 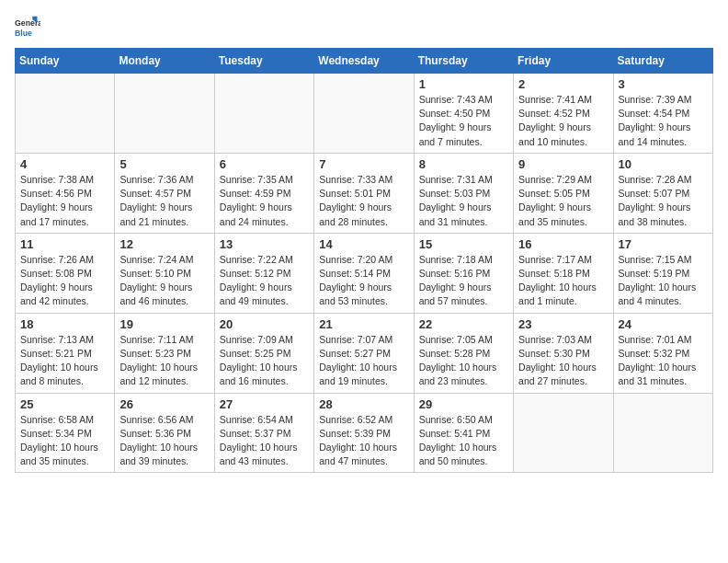 I want to click on calendar-cell: 27Sunrise: 6:54 AMSunset: 5:37 PMDayligh…, so click(x=264, y=432).